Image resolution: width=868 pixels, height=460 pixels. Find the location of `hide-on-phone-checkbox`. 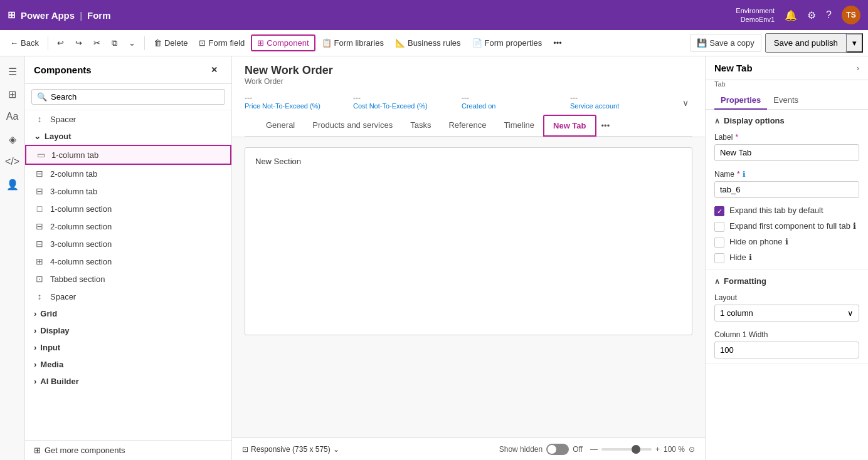

hide-on-phone-checkbox is located at coordinates (719, 243).